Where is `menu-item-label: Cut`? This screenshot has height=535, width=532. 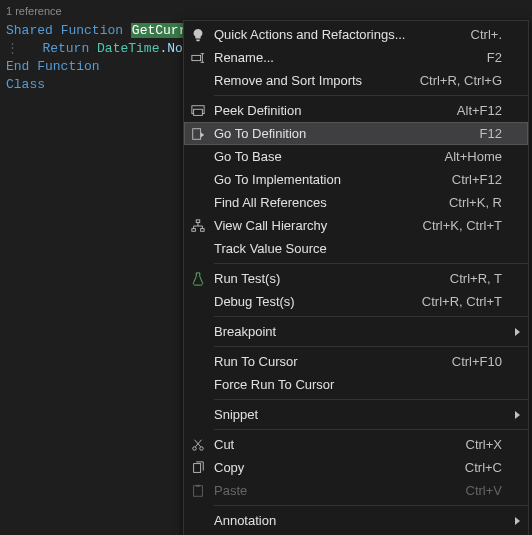
menu-item-label: Cut is located at coordinates (339, 444).